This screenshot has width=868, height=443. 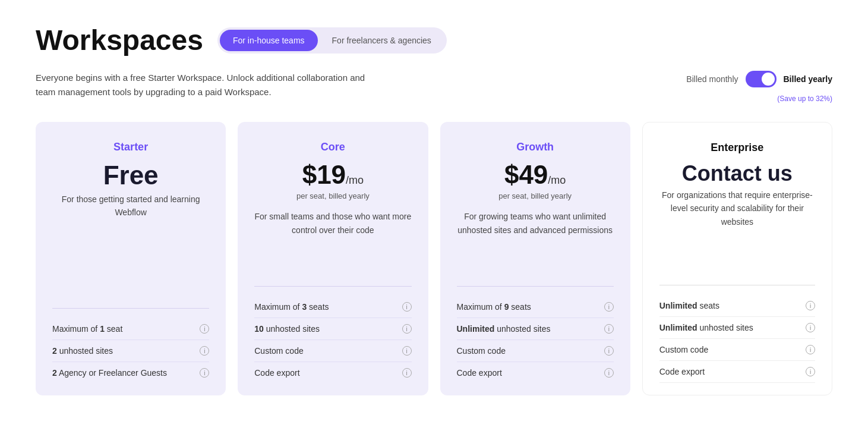 What do you see at coordinates (407, 307) in the screenshot?
I see `core-seats-info: i` at bounding box center [407, 307].